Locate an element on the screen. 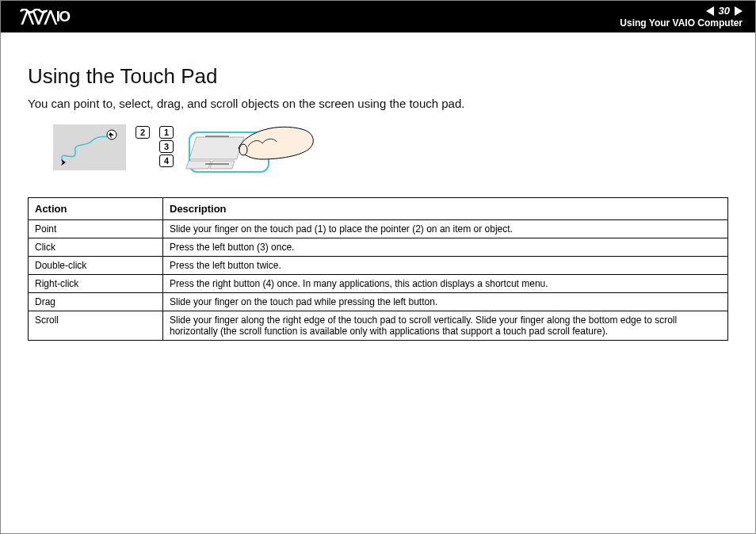  section-title: Using Your VAIO Computer is located at coordinates (682, 23).